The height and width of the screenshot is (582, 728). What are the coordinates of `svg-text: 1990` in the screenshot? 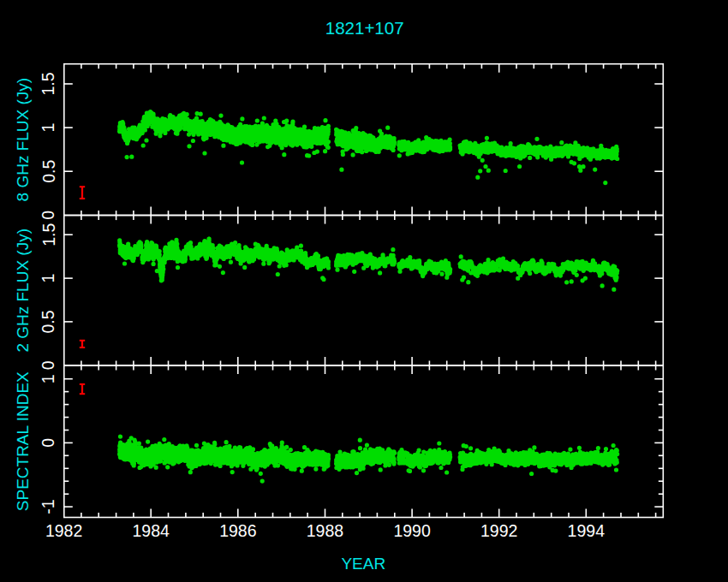 It's located at (412, 531).